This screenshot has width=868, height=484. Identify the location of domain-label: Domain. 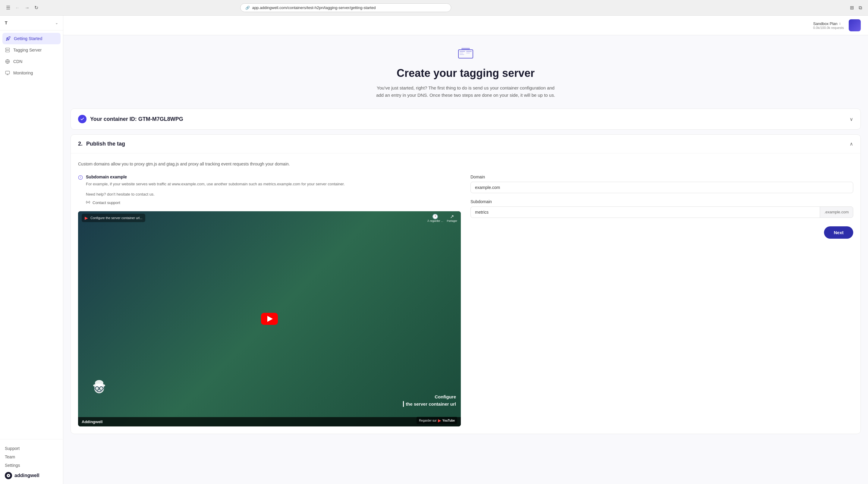
(662, 177).